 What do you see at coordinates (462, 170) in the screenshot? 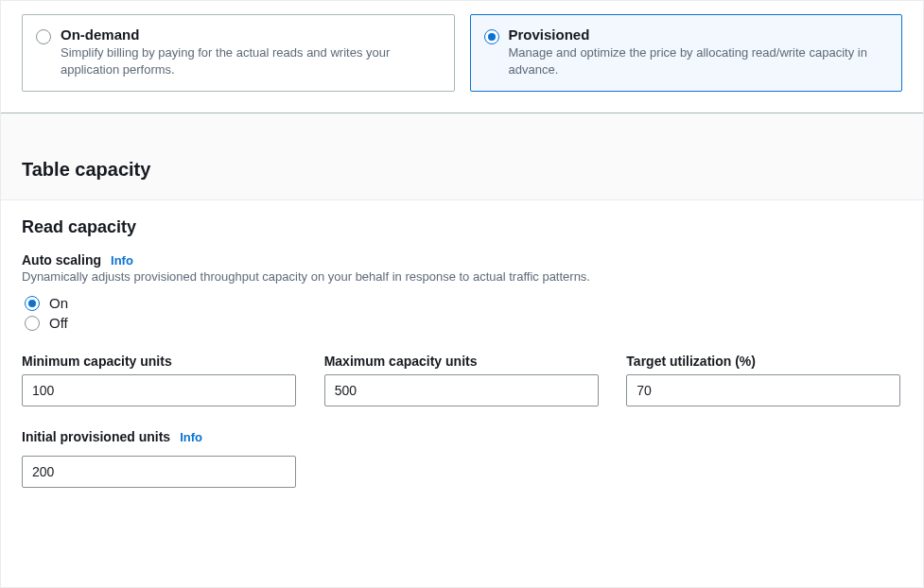
I see `table-capacity-heading: Table capacity` at bounding box center [462, 170].